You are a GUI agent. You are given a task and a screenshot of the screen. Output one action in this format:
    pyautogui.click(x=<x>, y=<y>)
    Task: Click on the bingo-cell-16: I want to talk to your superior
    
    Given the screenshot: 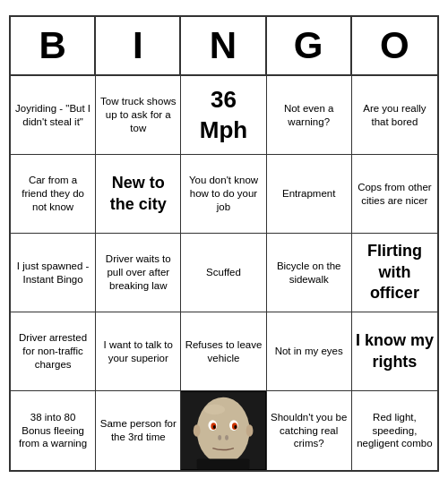 What is the action you would take?
    pyautogui.click(x=138, y=352)
    